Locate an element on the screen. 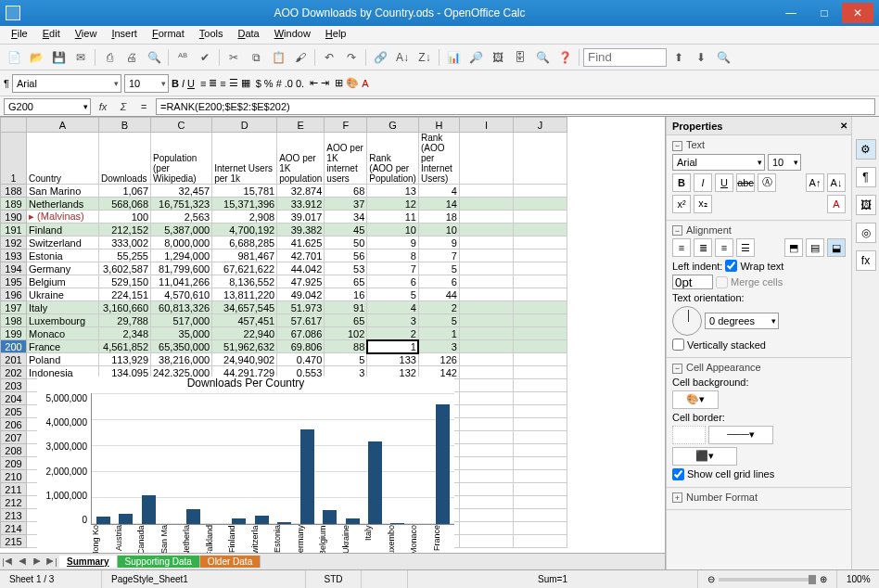  panel-valign-bottom-icon: ⬓ is located at coordinates (836, 248).